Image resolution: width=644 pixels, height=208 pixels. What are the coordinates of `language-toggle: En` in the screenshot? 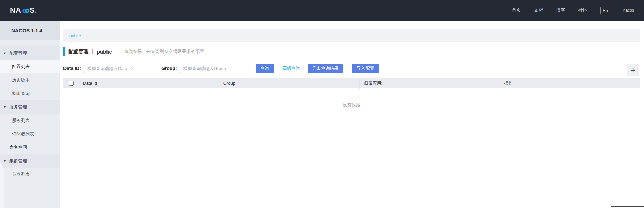 It's located at (605, 11).